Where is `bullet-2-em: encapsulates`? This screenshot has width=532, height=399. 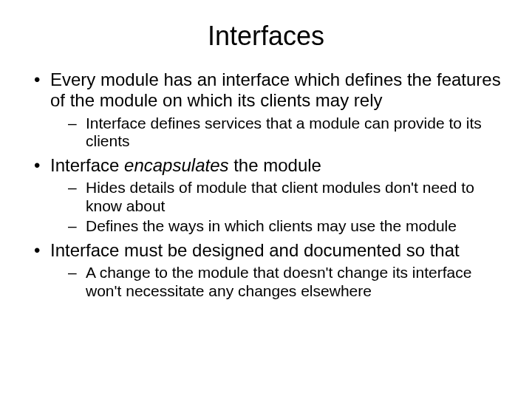
bullet-2-em: encapsulates is located at coordinates (176, 166).